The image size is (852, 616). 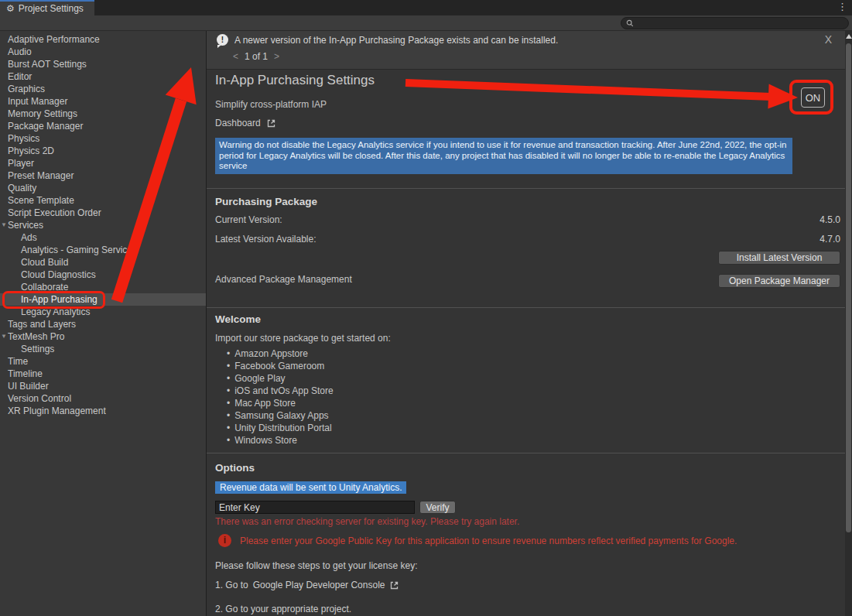 I want to click on sidebar-item-in-app-purchasing: In-App Purchasing, so click(x=103, y=299).